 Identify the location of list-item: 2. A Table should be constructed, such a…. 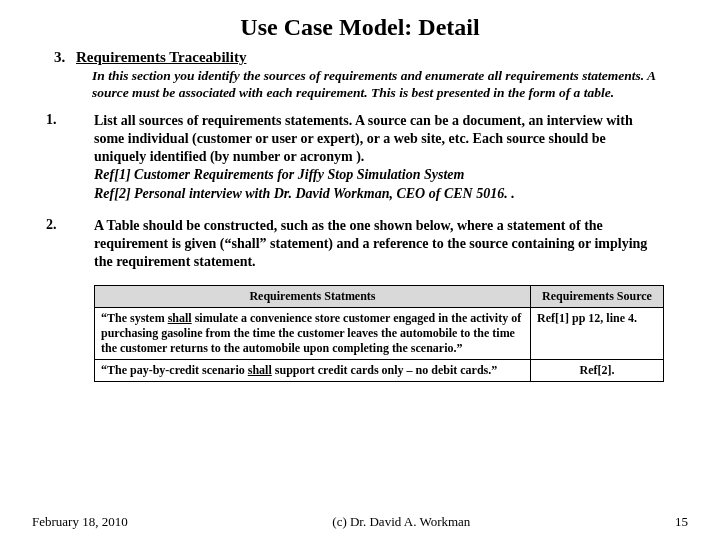
(352, 244).